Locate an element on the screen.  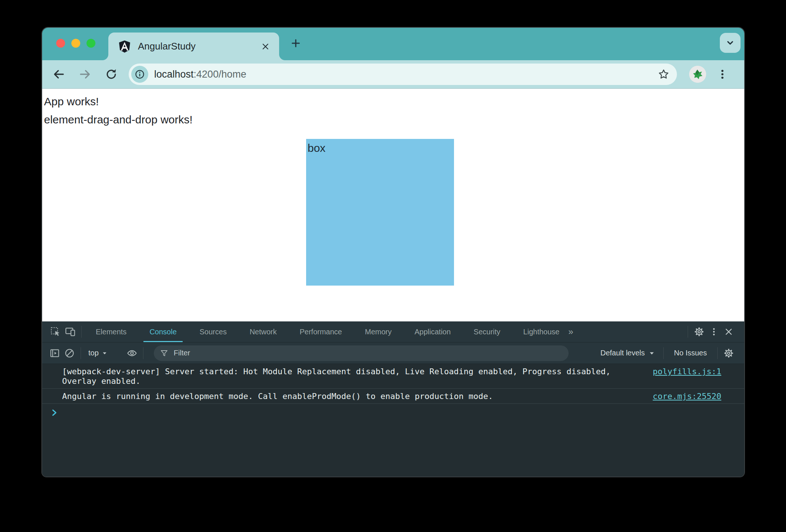
console-message-source-link: polyfills.js:1 is located at coordinates (687, 372).